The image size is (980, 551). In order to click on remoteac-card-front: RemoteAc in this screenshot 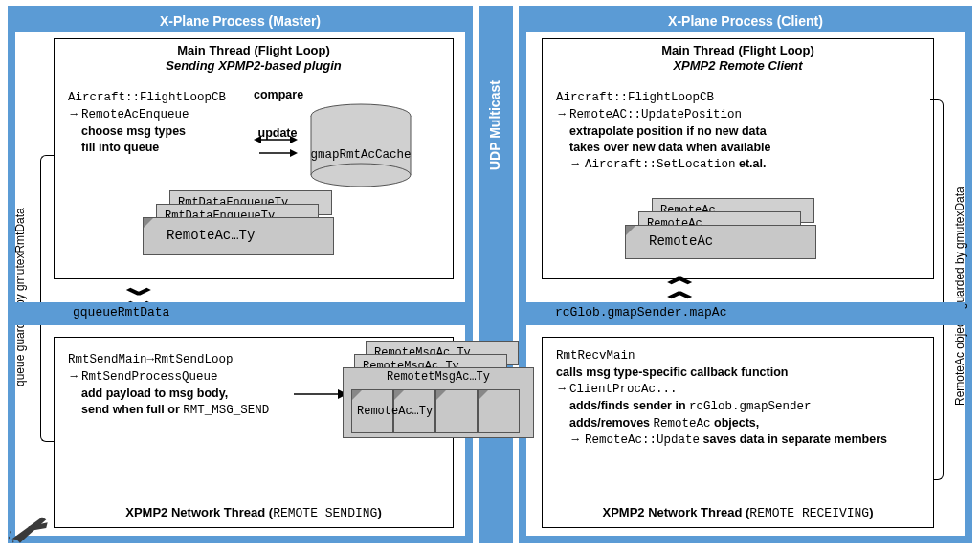, I will do `click(721, 242)`.